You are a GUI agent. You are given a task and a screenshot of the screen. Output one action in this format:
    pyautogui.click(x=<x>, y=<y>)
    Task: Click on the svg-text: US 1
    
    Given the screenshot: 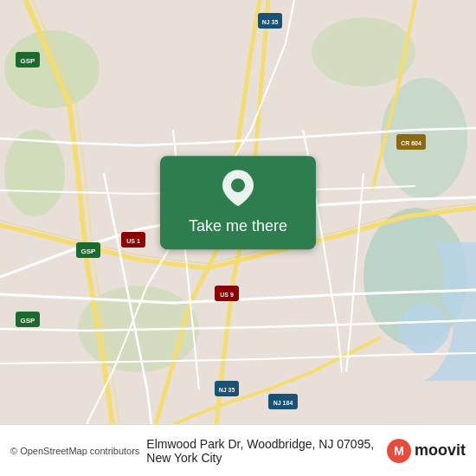 What is the action you would take?
    pyautogui.click(x=133, y=241)
    